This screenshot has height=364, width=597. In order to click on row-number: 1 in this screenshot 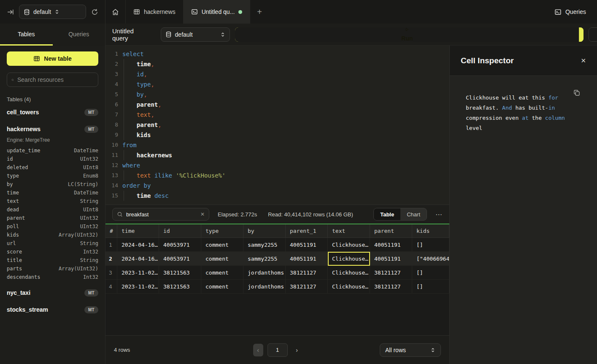, I will do `click(111, 245)`.